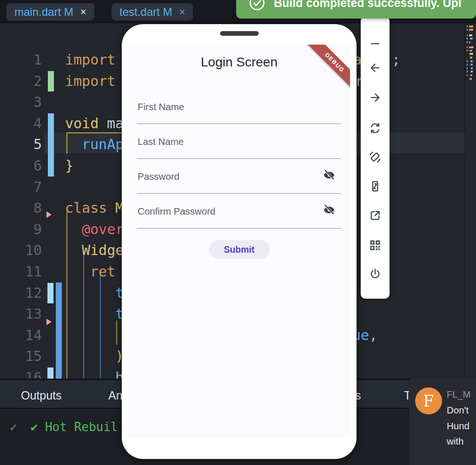 This screenshot has width=476, height=465. I want to click on code-token: @over, so click(103, 229).